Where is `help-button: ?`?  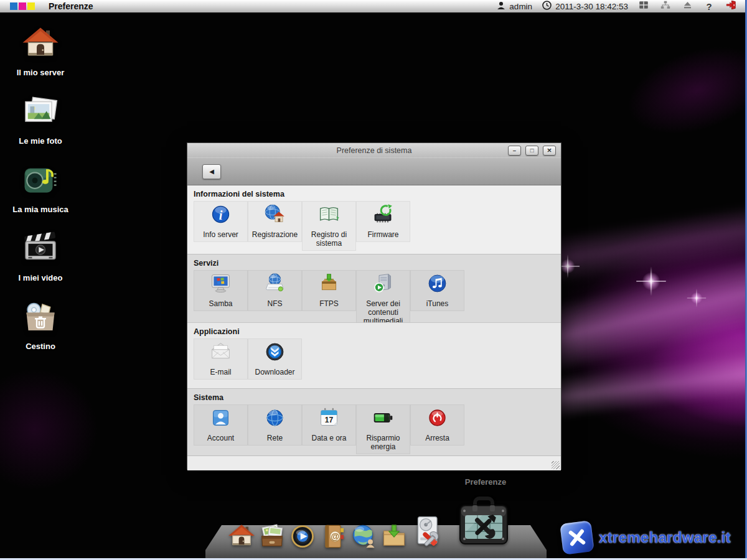
help-button: ? is located at coordinates (709, 6).